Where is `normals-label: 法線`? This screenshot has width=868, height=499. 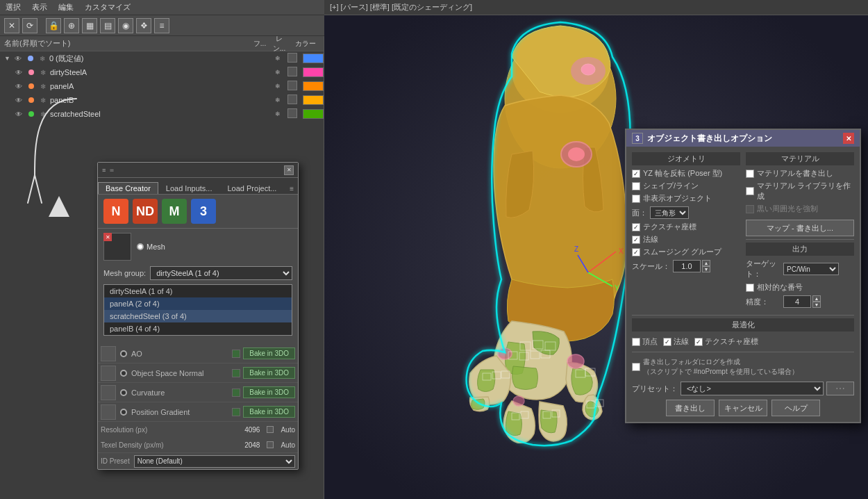
normals-label: 法線 is located at coordinates (651, 239).